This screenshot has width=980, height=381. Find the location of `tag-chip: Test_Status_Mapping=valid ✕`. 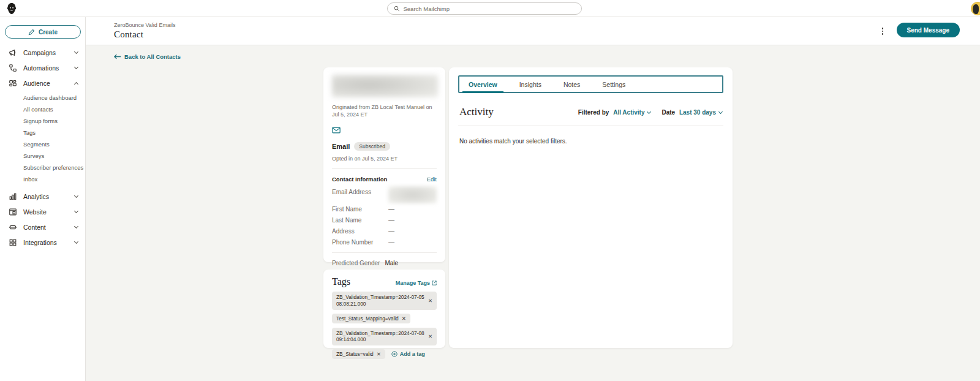

tag-chip: Test_Status_Mapping=valid ✕ is located at coordinates (371, 319).